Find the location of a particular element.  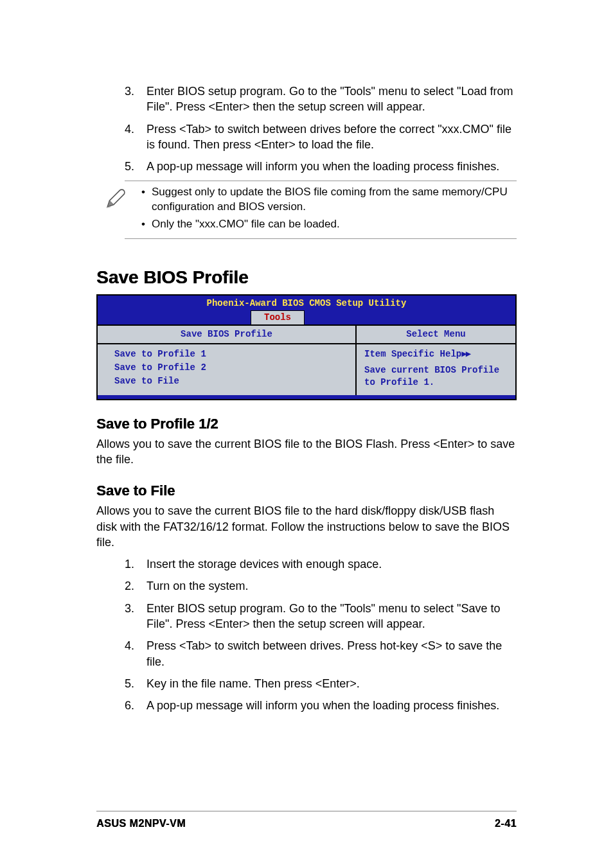

note-text: Only the "xxx.CMO" file can be loaded. is located at coordinates (334, 225).